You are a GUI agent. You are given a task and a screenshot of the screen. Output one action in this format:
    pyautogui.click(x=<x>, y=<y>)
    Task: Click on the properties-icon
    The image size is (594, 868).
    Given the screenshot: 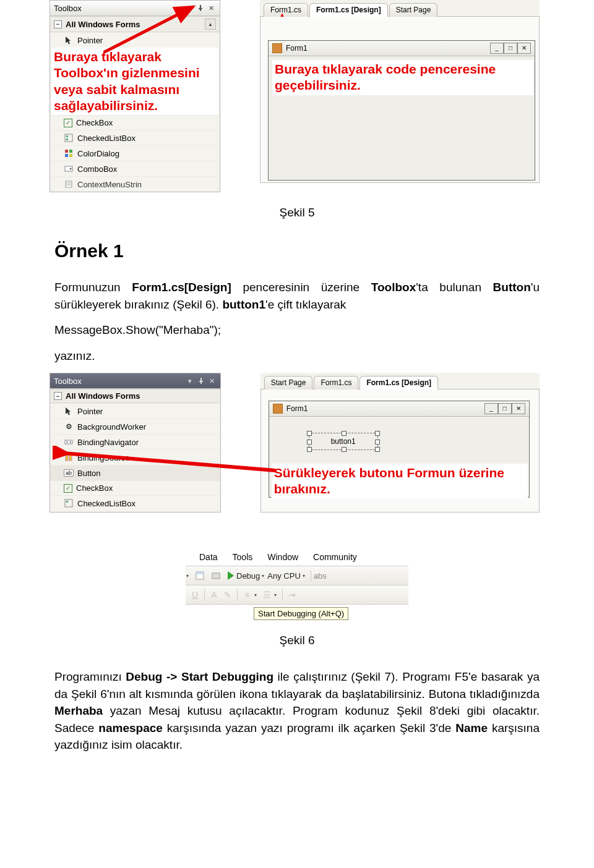 What is the action you would take?
    pyautogui.click(x=200, y=576)
    